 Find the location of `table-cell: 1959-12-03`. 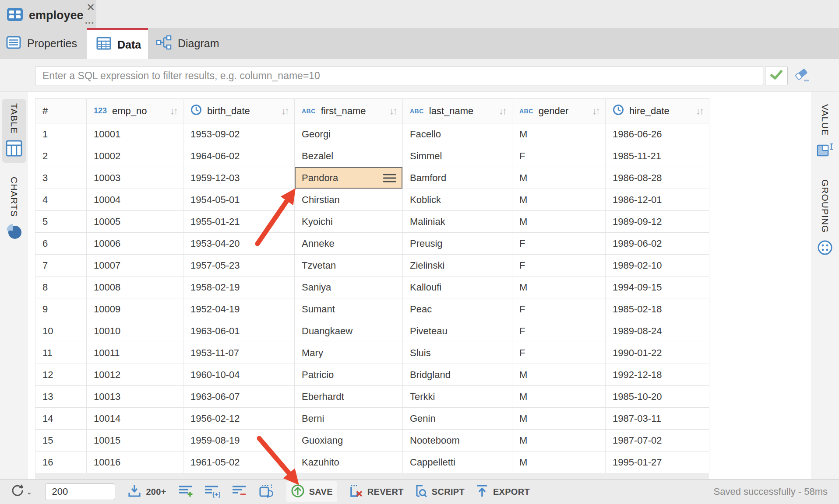

table-cell: 1959-12-03 is located at coordinates (239, 178).